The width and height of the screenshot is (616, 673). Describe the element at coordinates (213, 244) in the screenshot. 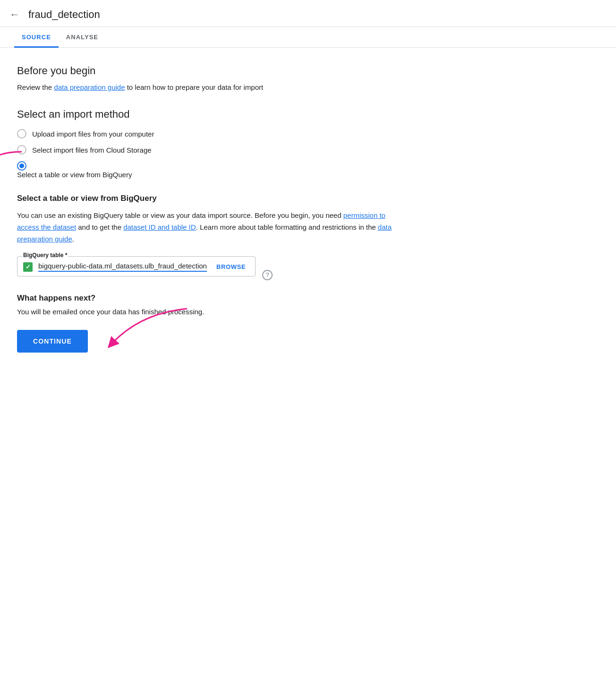

I see `bigquery-section: Select a table or view from BigQuery You…` at that location.